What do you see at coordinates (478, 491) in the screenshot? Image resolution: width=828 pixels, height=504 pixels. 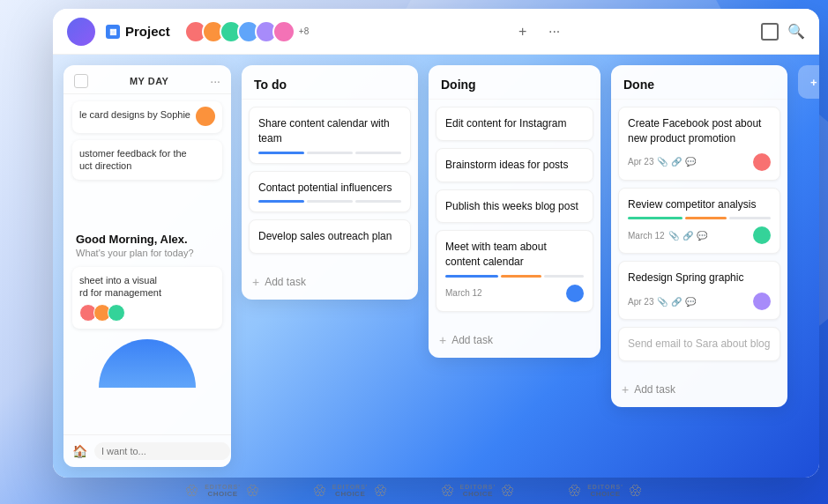 I see `editors-choice-3: 🏵 EDITORS' CHOICE 🏵` at bounding box center [478, 491].